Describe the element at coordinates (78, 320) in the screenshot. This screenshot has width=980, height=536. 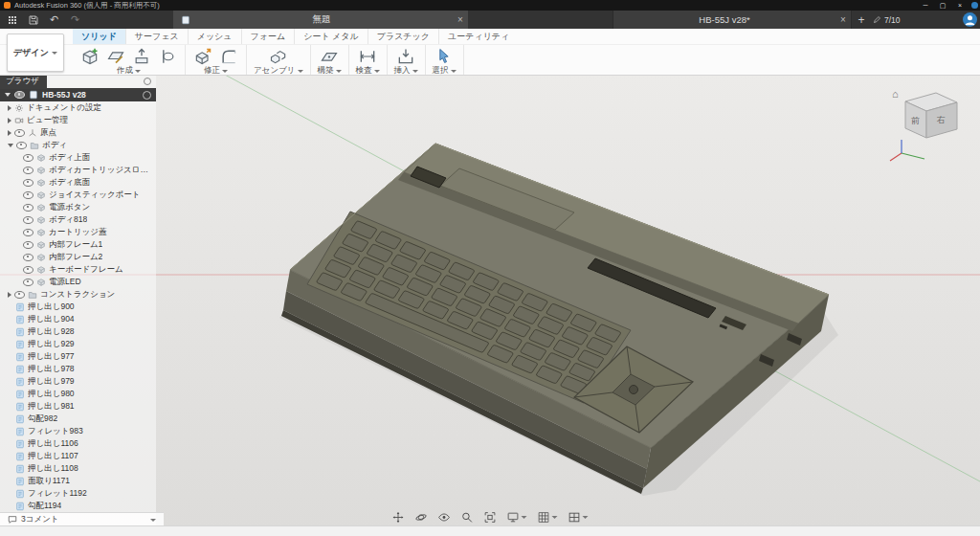
I see `feature-row: 押し出し904` at that location.